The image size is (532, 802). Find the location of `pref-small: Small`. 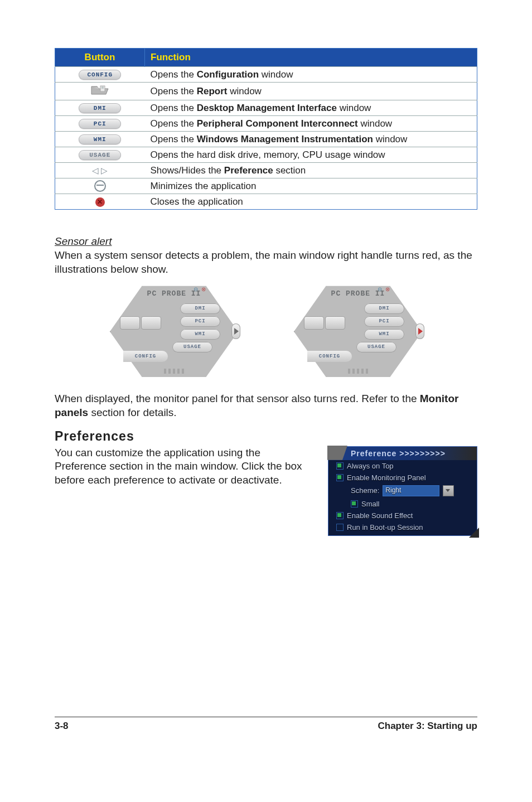

pref-small: Small is located at coordinates (403, 504).